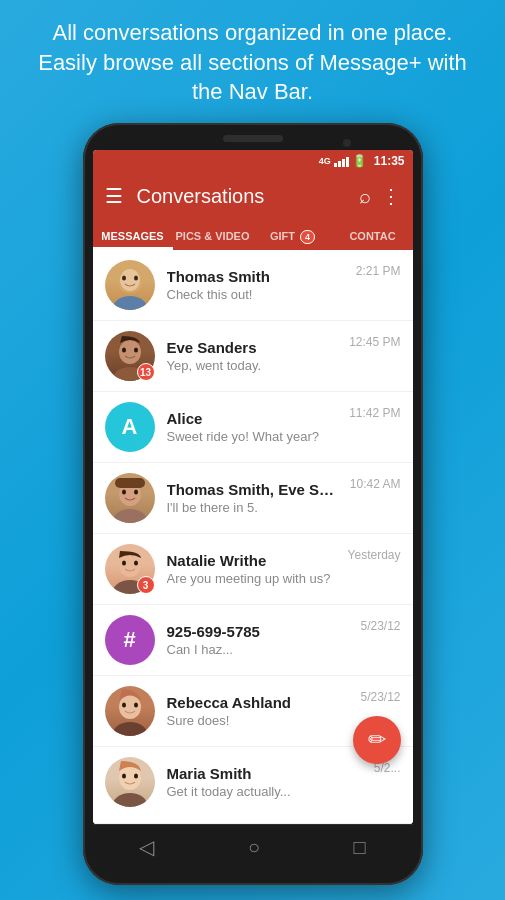 This screenshot has width=505, height=900. I want to click on tab-bar: MESSAGES PICS & VIDEO GIFT 4 CONTAC, so click(253, 235).